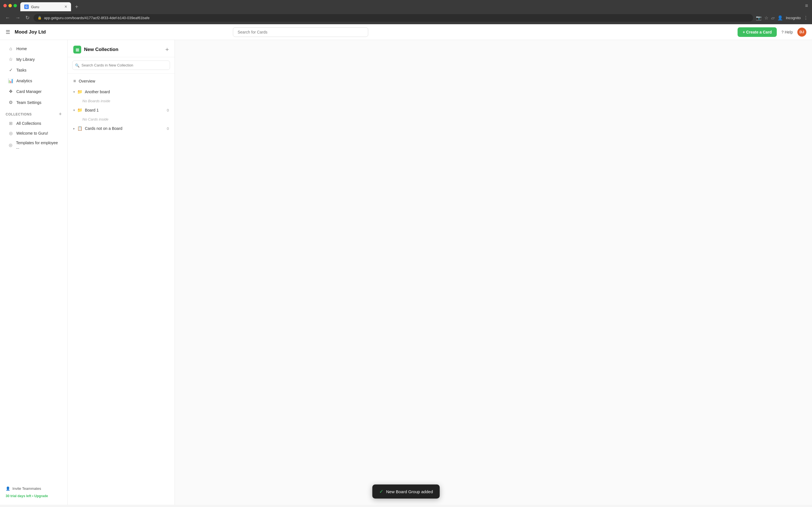 This screenshot has height=507, width=812. I want to click on collection-title: New Collection, so click(101, 50).